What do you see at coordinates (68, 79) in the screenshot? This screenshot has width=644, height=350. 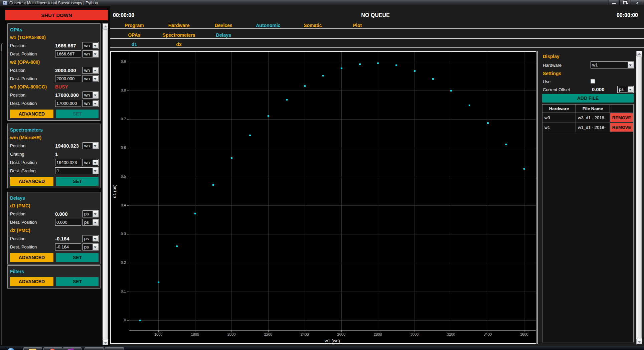 I see `destination-input: 2000.000` at bounding box center [68, 79].